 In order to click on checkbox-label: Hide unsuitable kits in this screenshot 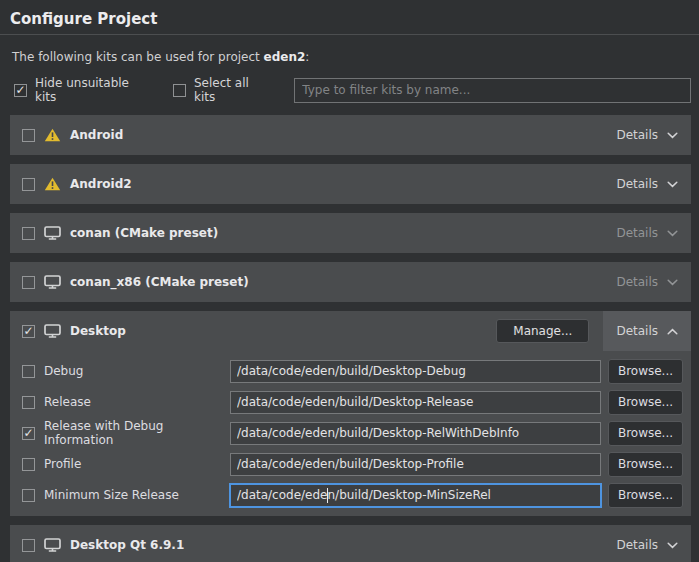, I will do `click(92, 90)`.